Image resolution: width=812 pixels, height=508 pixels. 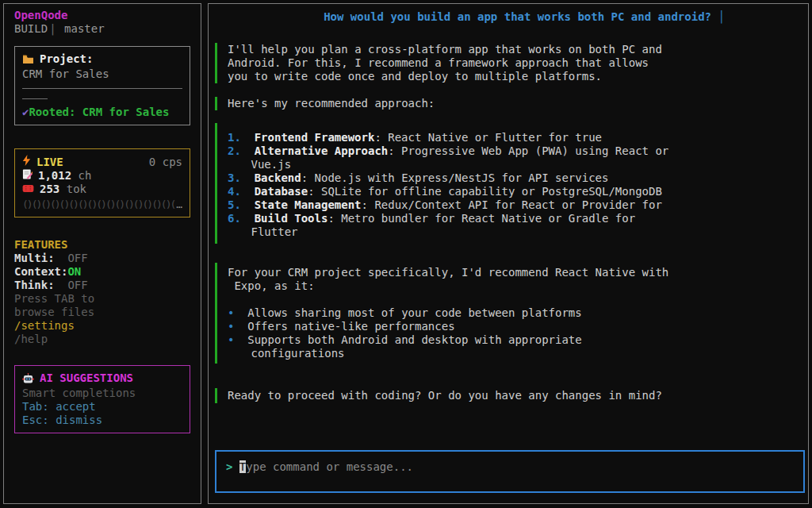 I want to click on features-section: FEATURES Multi: OFF Context:ON Think: OF…, so click(x=102, y=292).